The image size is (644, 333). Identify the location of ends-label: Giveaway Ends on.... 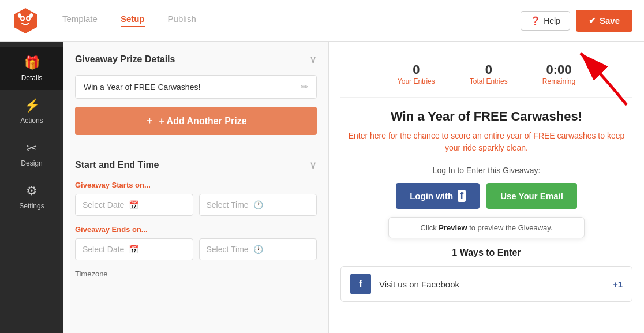
(196, 230).